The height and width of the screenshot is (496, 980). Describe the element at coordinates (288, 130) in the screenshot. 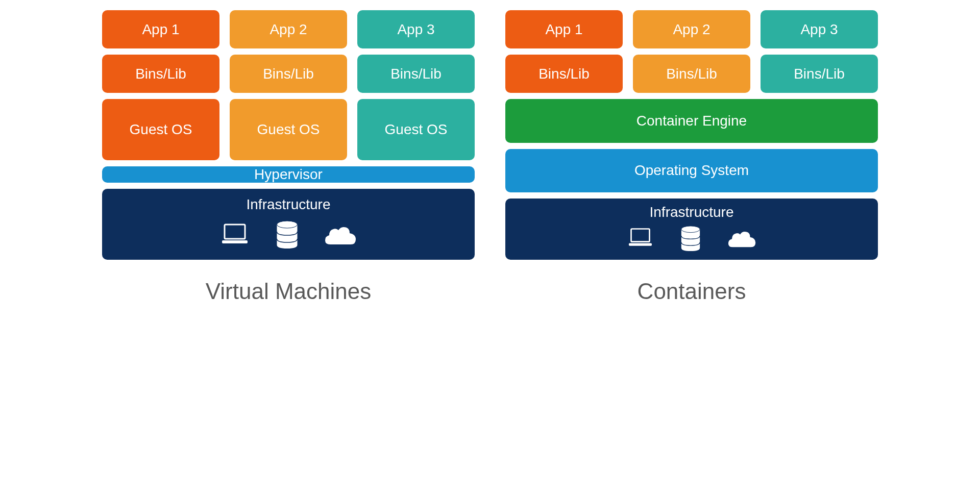

I see `vm-guestos-row: Guest OS Guest OS Guest OS` at that location.